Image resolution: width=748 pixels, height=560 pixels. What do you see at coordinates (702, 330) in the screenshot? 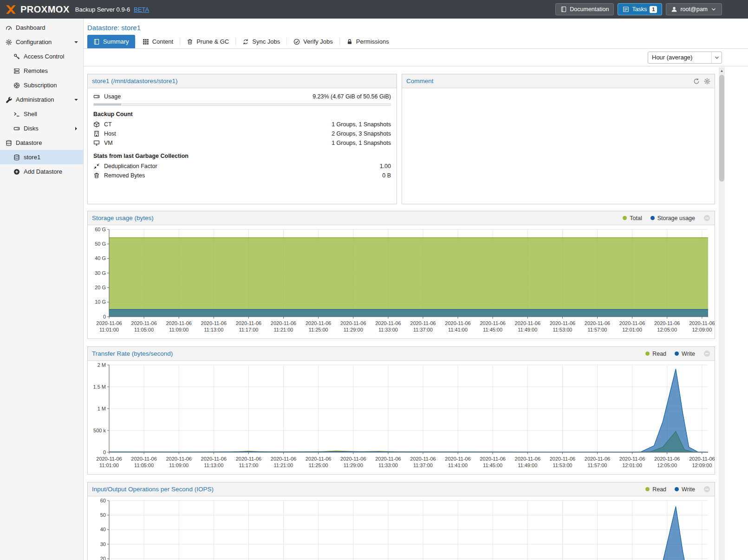
I see `svg-text: 12:09:00` at bounding box center [702, 330].